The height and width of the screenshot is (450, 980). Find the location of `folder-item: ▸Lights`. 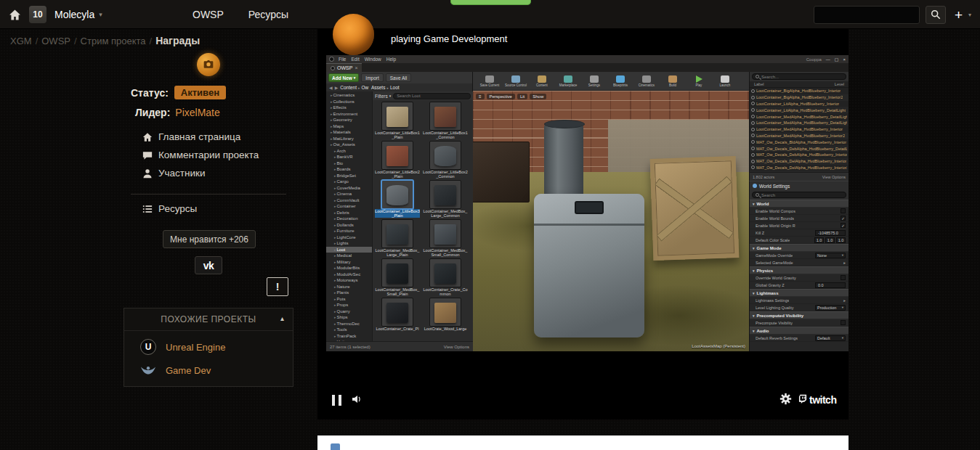

folder-item: ▸Lights is located at coordinates (349, 244).